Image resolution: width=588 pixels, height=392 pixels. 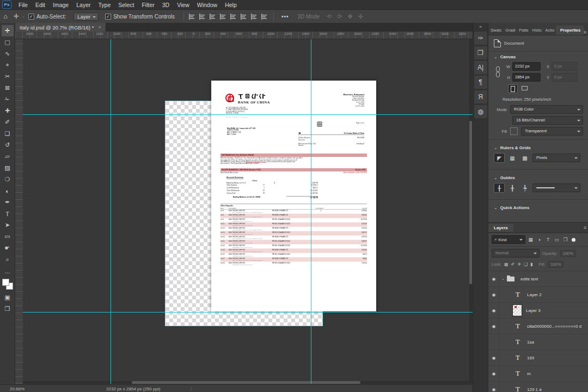 I want to click on toggle-rulers-icon: ◤, so click(x=499, y=158).